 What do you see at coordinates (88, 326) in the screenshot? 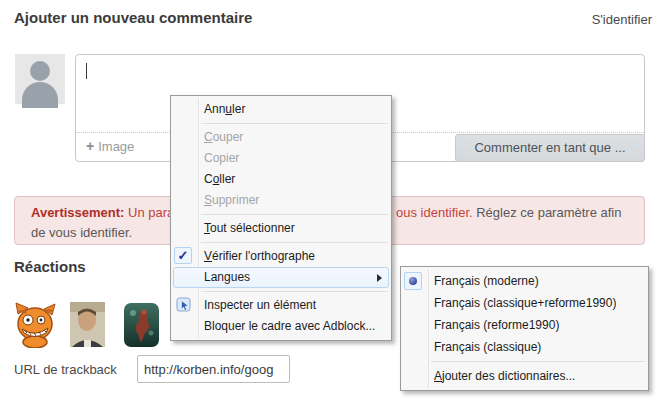
I see `man-photo-avatar` at bounding box center [88, 326].